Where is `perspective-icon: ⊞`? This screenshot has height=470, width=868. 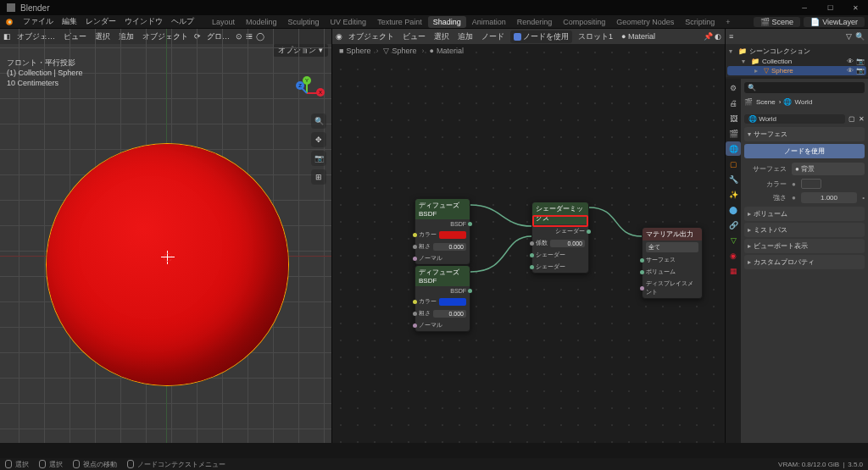 perspective-icon: ⊞ is located at coordinates (319, 177).